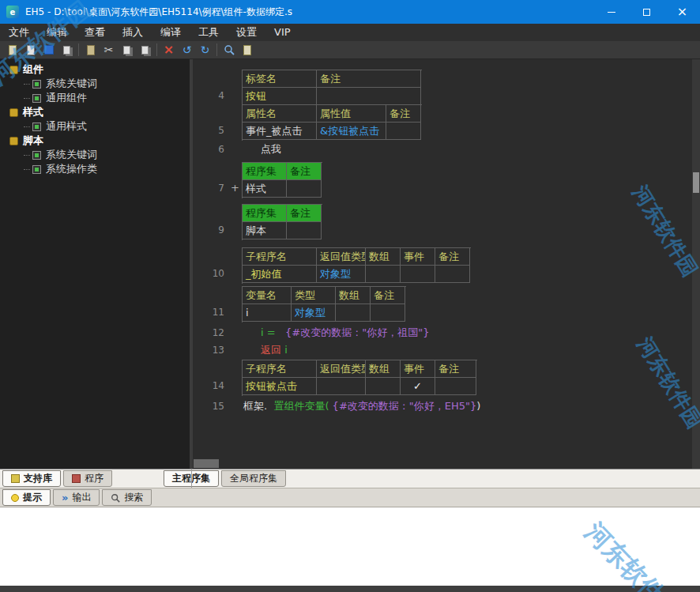 This screenshot has width=700, height=592. I want to click on subroutine-name-cell: _初始值, so click(280, 274).